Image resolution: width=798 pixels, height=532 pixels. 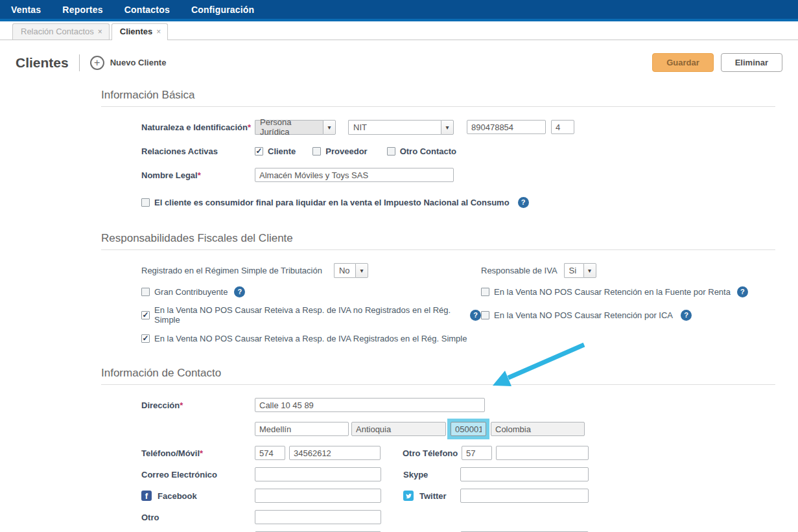 What do you see at coordinates (145, 292) in the screenshot?
I see `checkbox-gran-contribuyente` at bounding box center [145, 292].